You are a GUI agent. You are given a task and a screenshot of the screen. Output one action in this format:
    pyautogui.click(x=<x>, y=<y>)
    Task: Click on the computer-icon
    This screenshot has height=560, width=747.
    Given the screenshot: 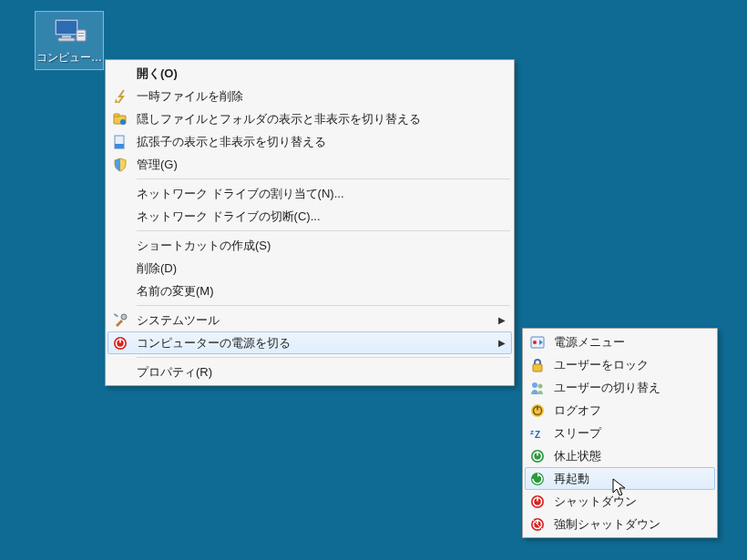 What is the action you would take?
    pyautogui.click(x=69, y=33)
    